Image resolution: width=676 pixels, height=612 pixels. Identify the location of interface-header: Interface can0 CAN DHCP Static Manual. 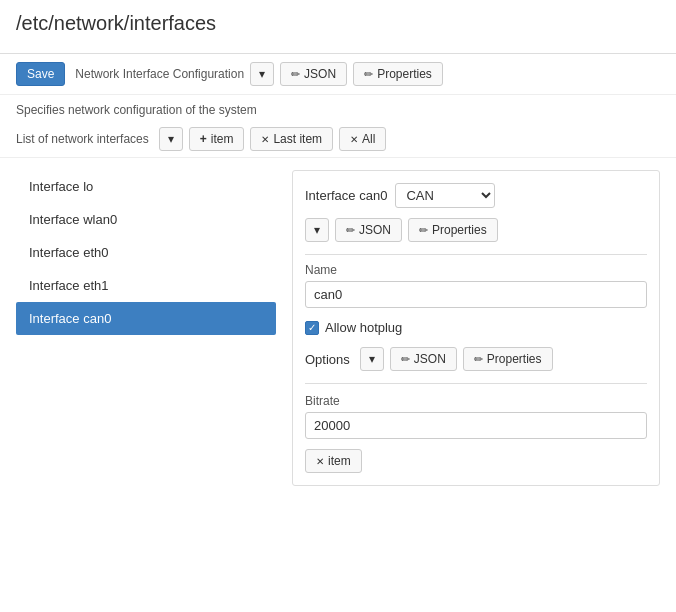
(476, 196).